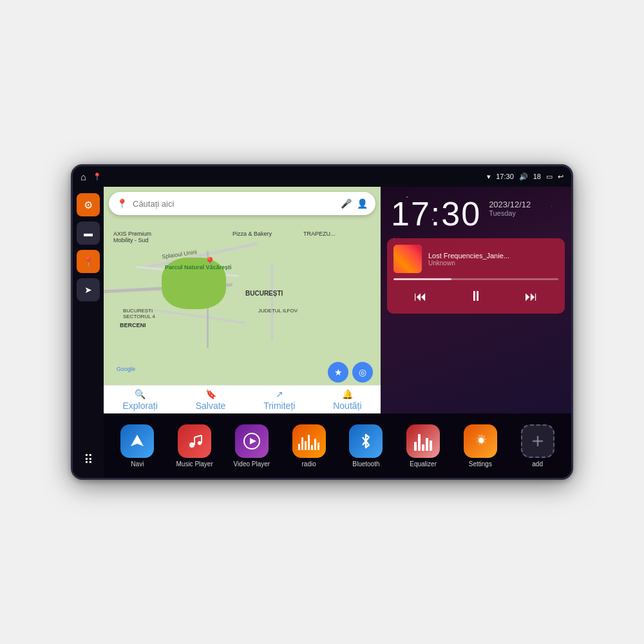 The width and height of the screenshot is (644, 644). Describe the element at coordinates (137, 441) in the screenshot. I see `navi-icon` at that location.